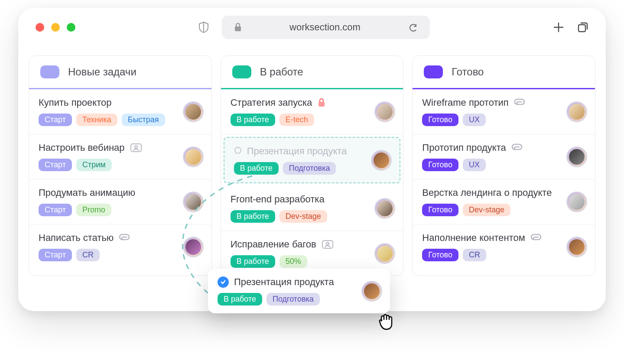 This screenshot has width=624, height=364. I want to click on tag-list: В работеE-tech, so click(312, 120).